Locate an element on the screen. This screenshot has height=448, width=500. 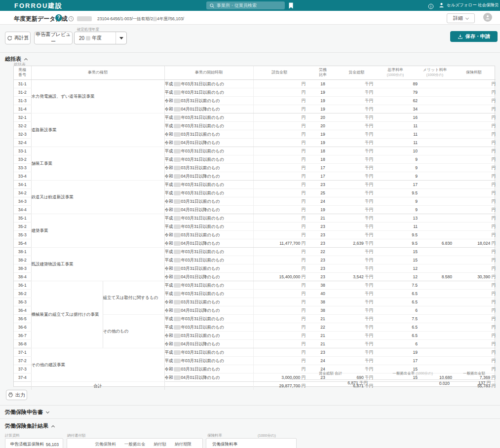
chevron-down-icon is located at coordinates (47, 411).